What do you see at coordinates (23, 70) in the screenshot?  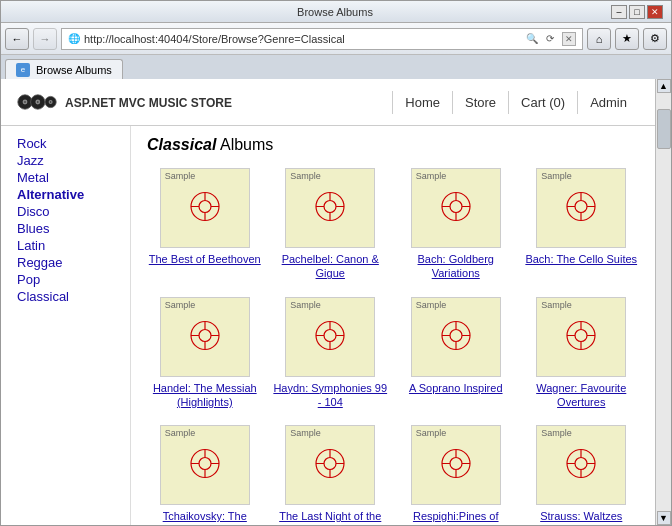 I see `tab-favicon: e` at bounding box center [23, 70].